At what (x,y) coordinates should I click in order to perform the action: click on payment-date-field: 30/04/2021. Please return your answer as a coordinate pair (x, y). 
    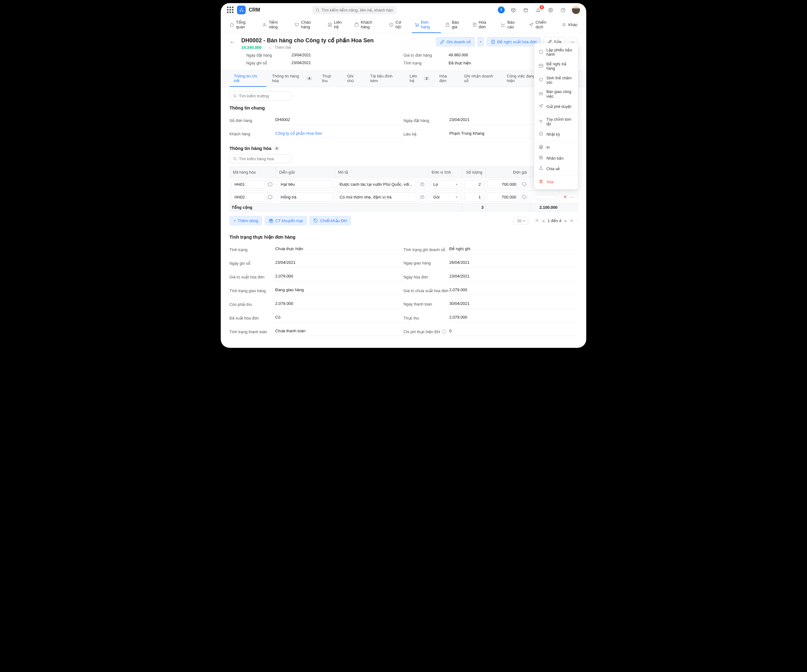
    Looking at the image, I should click on (513, 304).